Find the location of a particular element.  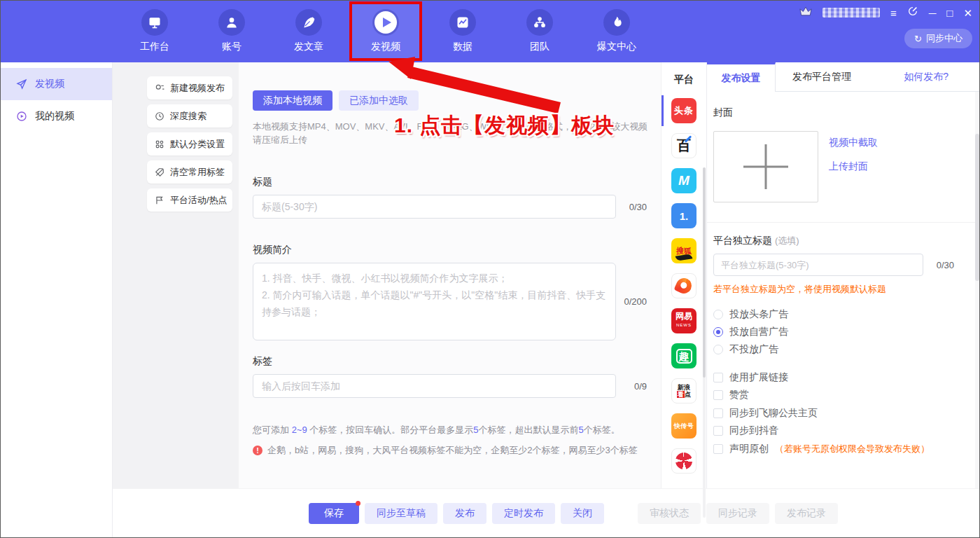

capture-from-video-link: 视频中截取 is located at coordinates (853, 143).